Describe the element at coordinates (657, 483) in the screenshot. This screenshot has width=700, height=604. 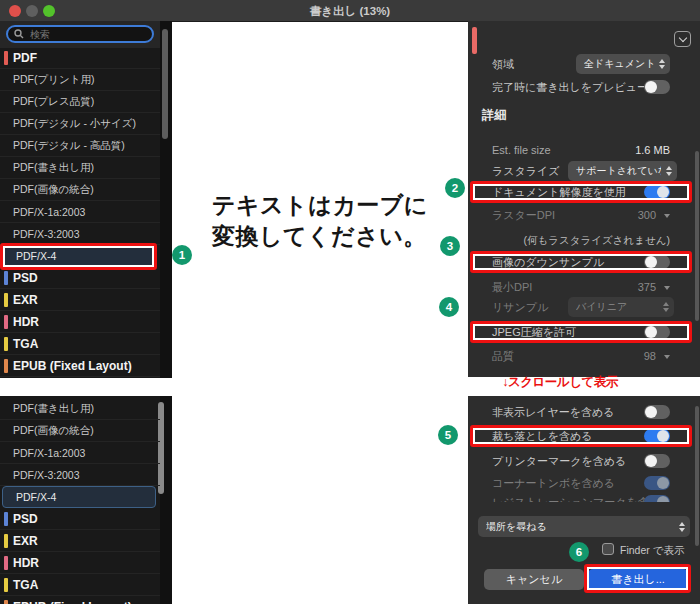
I see `corner-marks-toggle` at that location.